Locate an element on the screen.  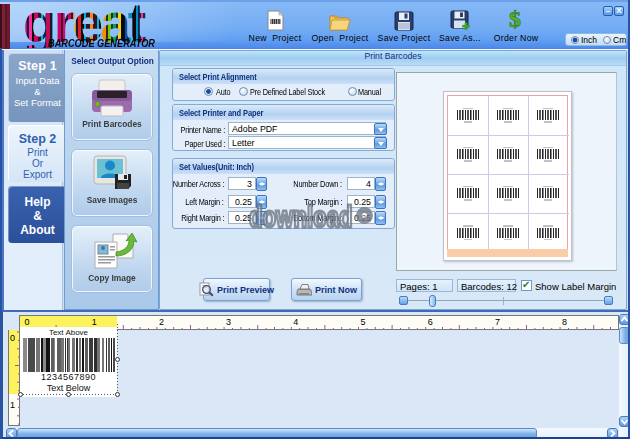
svg-text: 8 is located at coordinates (564, 322).